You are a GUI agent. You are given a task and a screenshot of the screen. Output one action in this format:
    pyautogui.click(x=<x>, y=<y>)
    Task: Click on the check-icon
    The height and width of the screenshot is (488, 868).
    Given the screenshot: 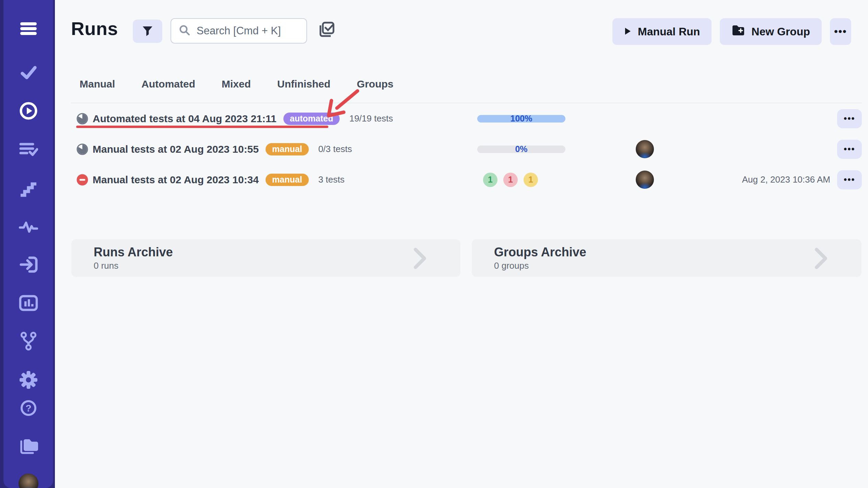 What is the action you would take?
    pyautogui.click(x=28, y=72)
    